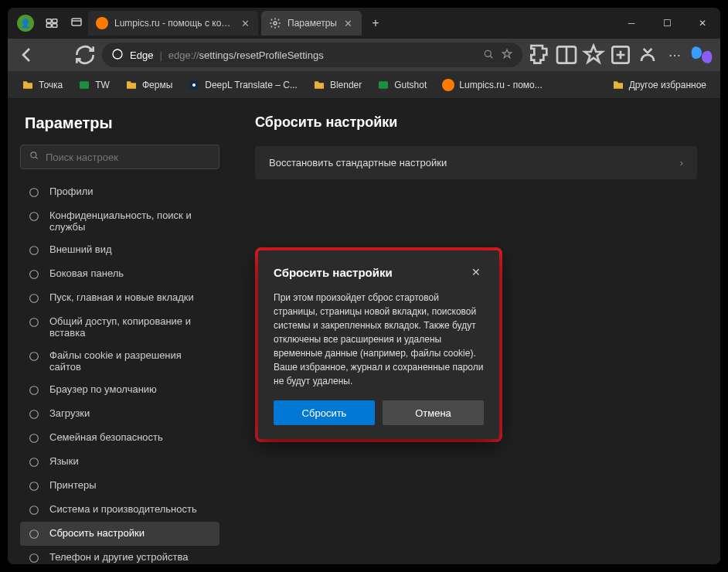 The image size is (728, 572). What do you see at coordinates (128, 158) in the screenshot?
I see `search-input` at bounding box center [128, 158].